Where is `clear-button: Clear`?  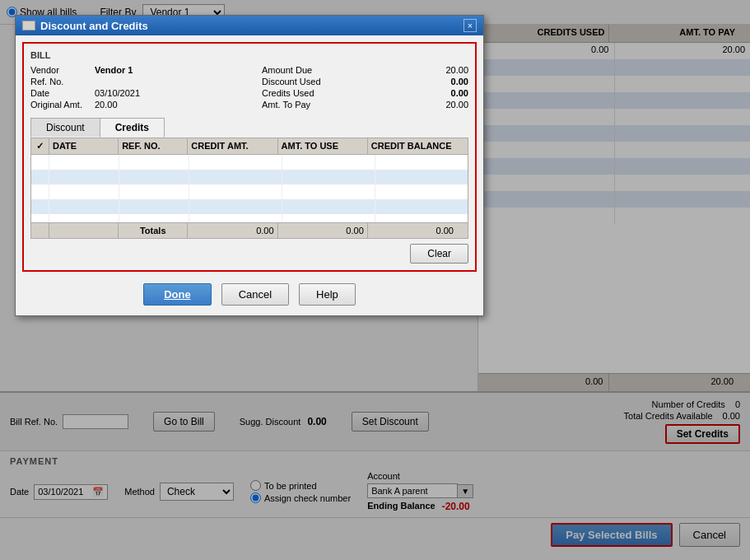
clear-button: Clear is located at coordinates (440, 254).